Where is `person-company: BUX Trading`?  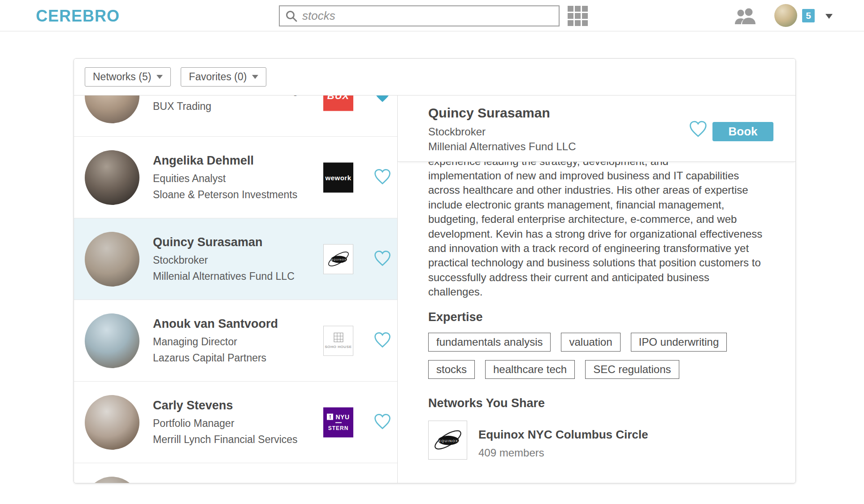 person-company: BUX Trading is located at coordinates (236, 107).